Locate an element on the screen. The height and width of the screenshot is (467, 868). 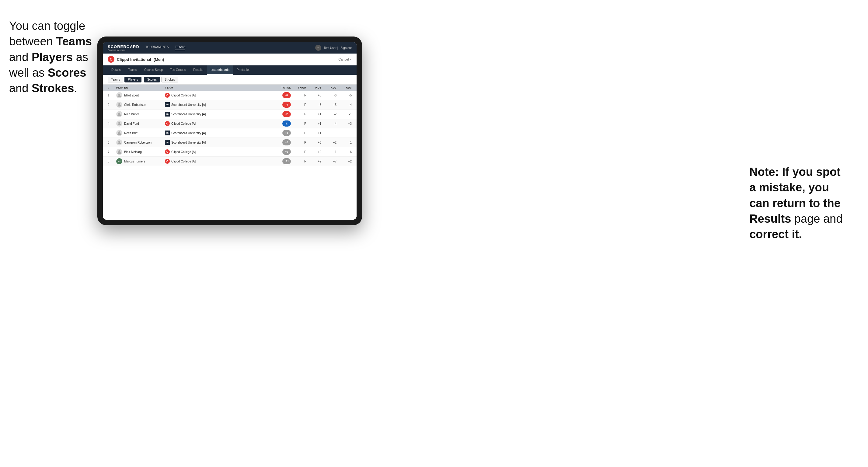
rd3-val: -5 is located at coordinates (344, 95).